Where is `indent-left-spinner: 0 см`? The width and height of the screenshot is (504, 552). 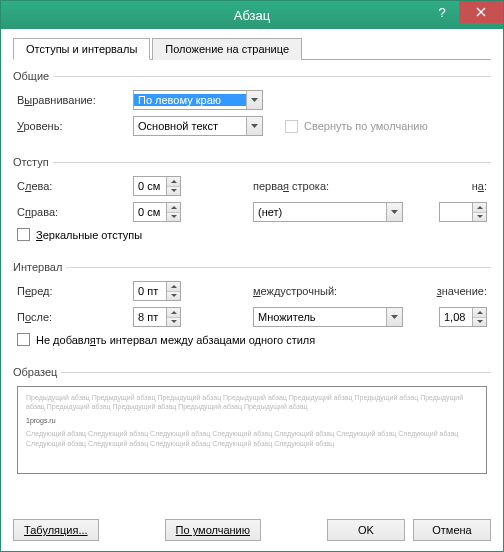 indent-left-spinner: 0 см is located at coordinates (157, 186).